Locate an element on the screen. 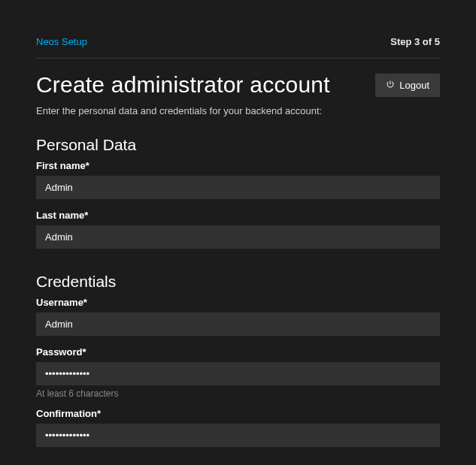 The image size is (476, 465). password-field is located at coordinates (238, 374).